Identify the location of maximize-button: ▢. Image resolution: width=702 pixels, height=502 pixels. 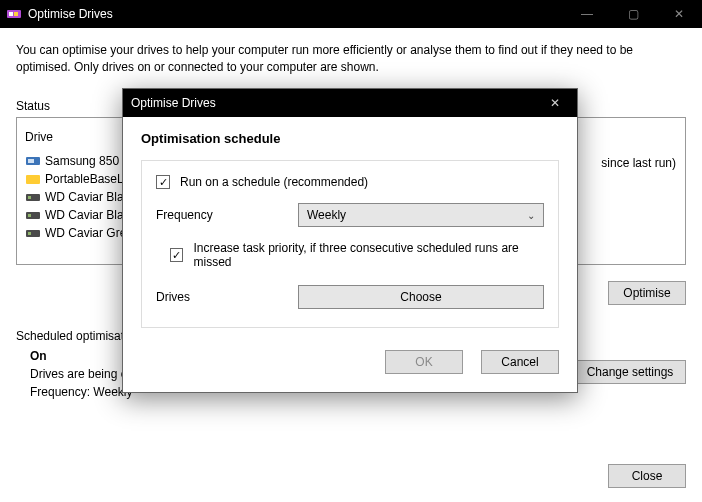
(633, 14).